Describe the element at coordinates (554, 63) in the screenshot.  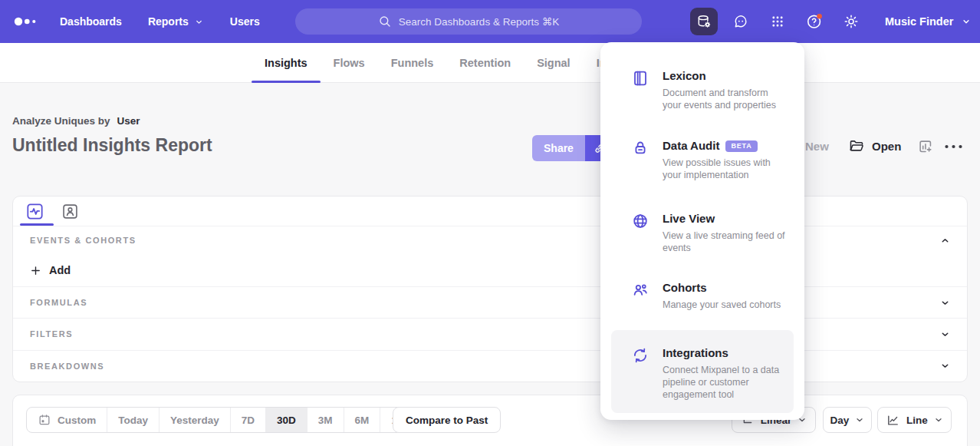
I see `tab-signal: Signal` at that location.